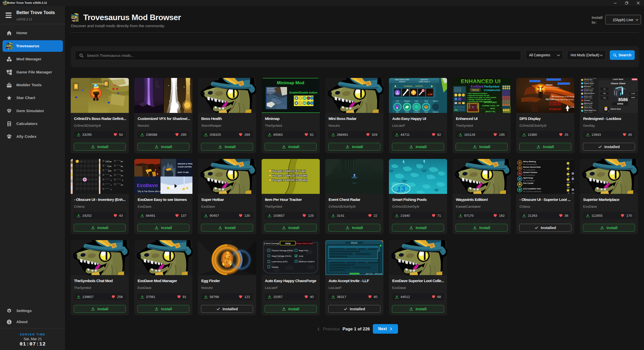  What do you see at coordinates (458, 90) in the screenshot?
I see `svg-text: Magic Dmg 24026k` at bounding box center [458, 90].